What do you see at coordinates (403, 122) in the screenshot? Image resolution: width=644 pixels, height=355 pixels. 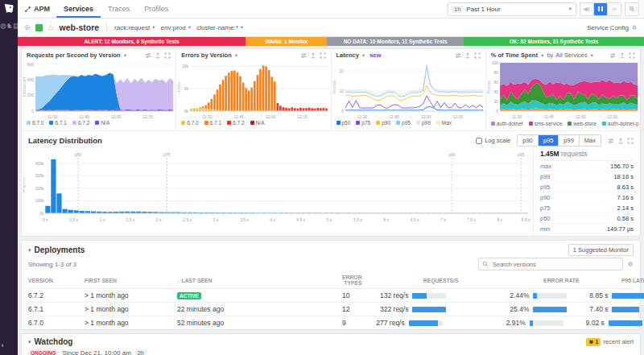 I see `legend-item: p95` at bounding box center [403, 122].